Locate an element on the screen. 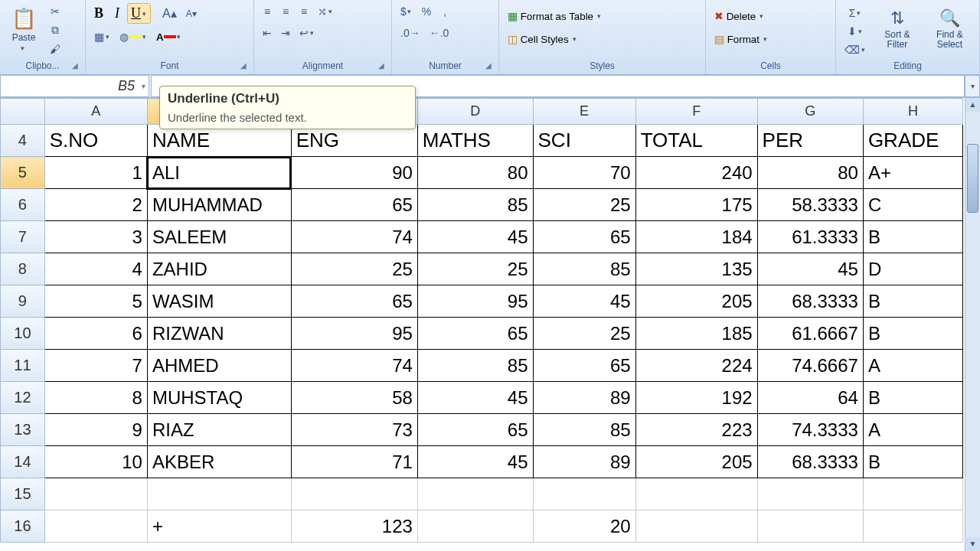 This screenshot has height=551, width=980. orientation-button: ⤭▾ is located at coordinates (325, 11).